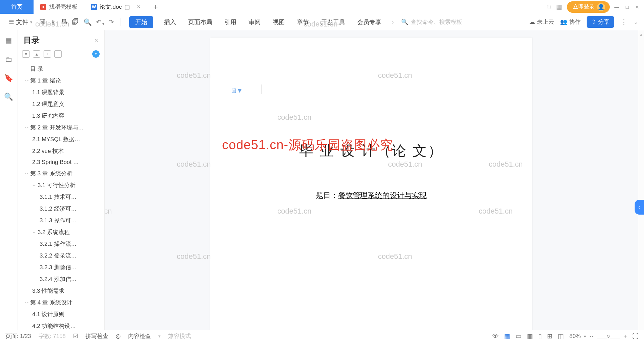 This screenshot has width=644, height=342. I want to click on outline-item: 4.1 设计原则, so click(60, 315).